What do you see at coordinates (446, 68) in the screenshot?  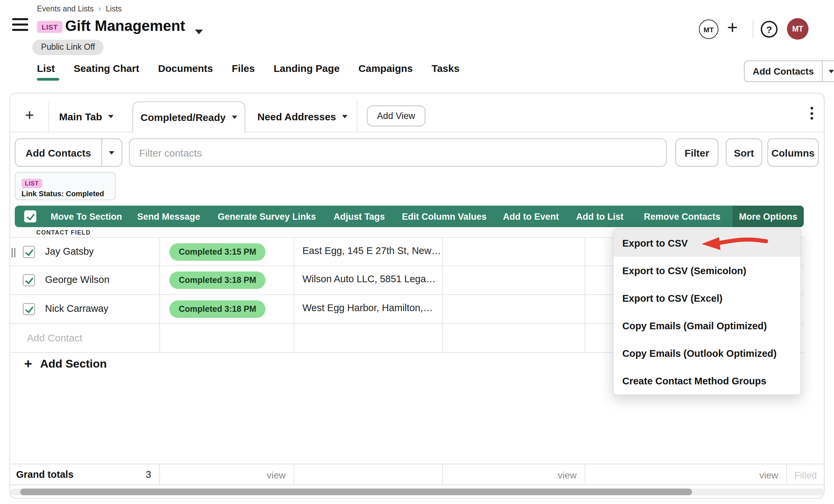 I see `tab-tasks: Tasks` at bounding box center [446, 68].